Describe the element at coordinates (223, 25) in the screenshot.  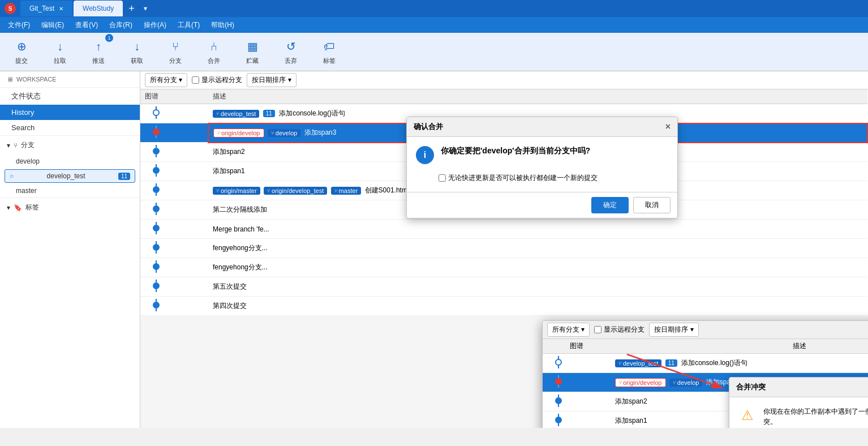
I see `menu-help: 帮助(H)` at that location.